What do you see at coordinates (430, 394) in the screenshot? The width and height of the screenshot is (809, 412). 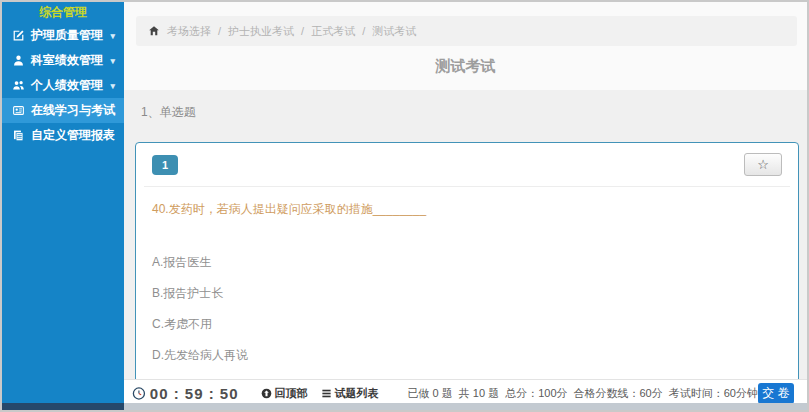 I see `stat-answered: 已做 0 题` at bounding box center [430, 394].